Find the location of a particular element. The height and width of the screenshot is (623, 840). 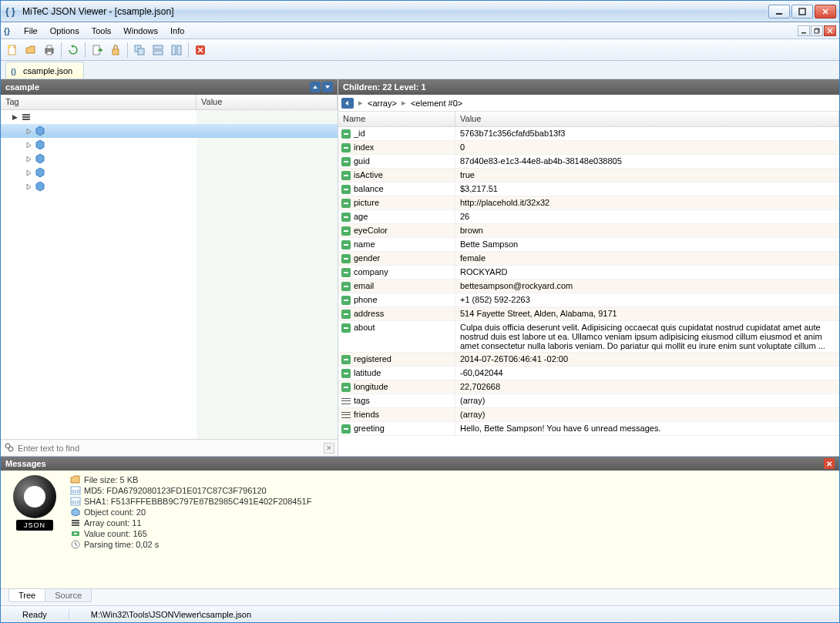

detail-name-text: eyeColor is located at coordinates (371, 230).